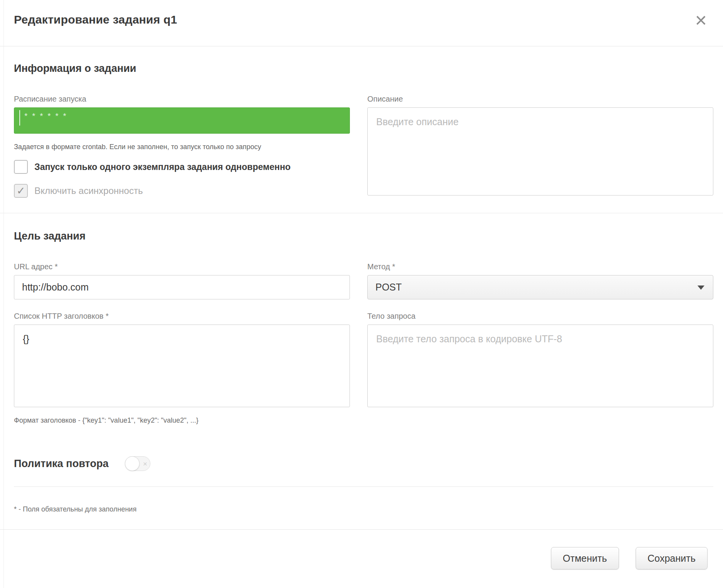 Image resolution: width=723 pixels, height=588 pixels. What do you see at coordinates (182, 368) in the screenshot?
I see `headers-field-block: Список HTTP заголовков * {} Формат загол…` at bounding box center [182, 368].